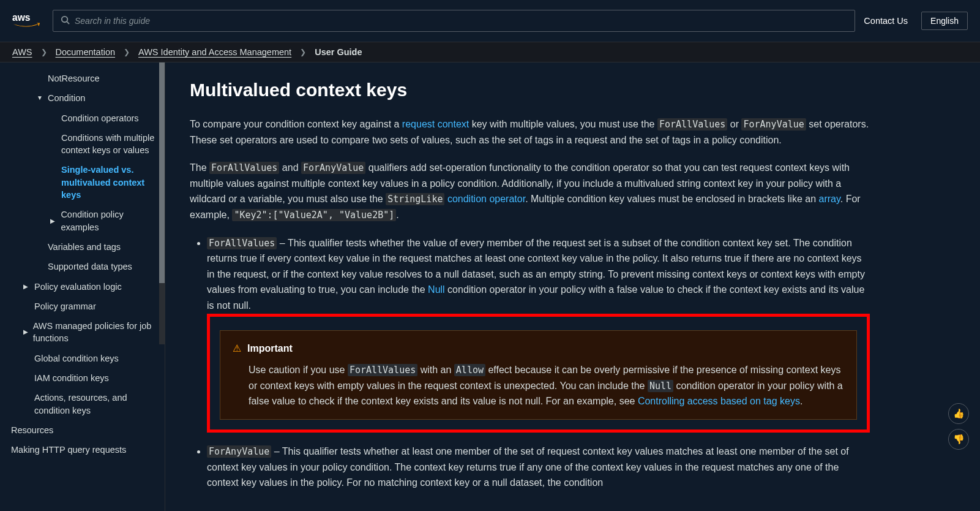 Image resolution: width=980 pixels, height=511 pixels. What do you see at coordinates (65, 21) in the screenshot?
I see `search-icon` at bounding box center [65, 21].